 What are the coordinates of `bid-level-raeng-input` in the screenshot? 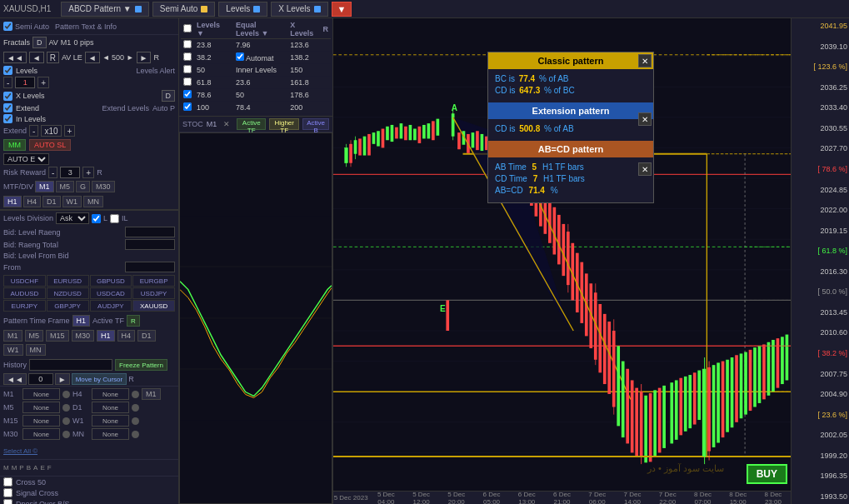 It's located at (150, 232).